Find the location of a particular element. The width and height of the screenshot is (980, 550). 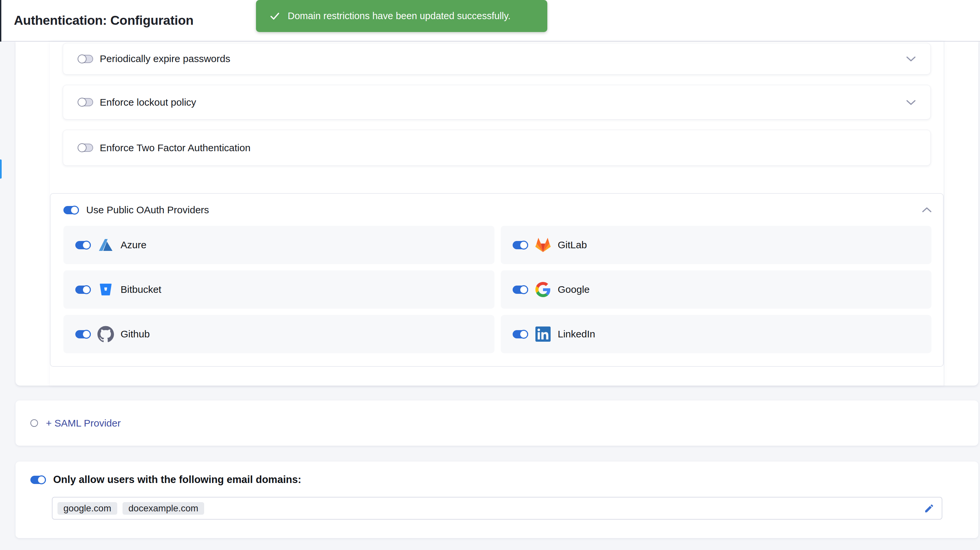

linkedin-icon is located at coordinates (543, 334).